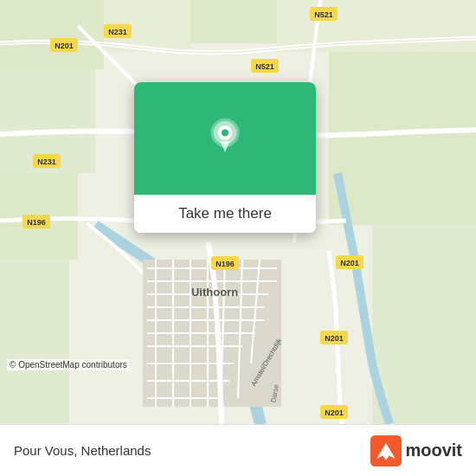 The image size is (476, 476). Describe the element at coordinates (238, 450) in the screenshot. I see `bottom-bar: Pour Vous, Netherlands moovit` at that location.